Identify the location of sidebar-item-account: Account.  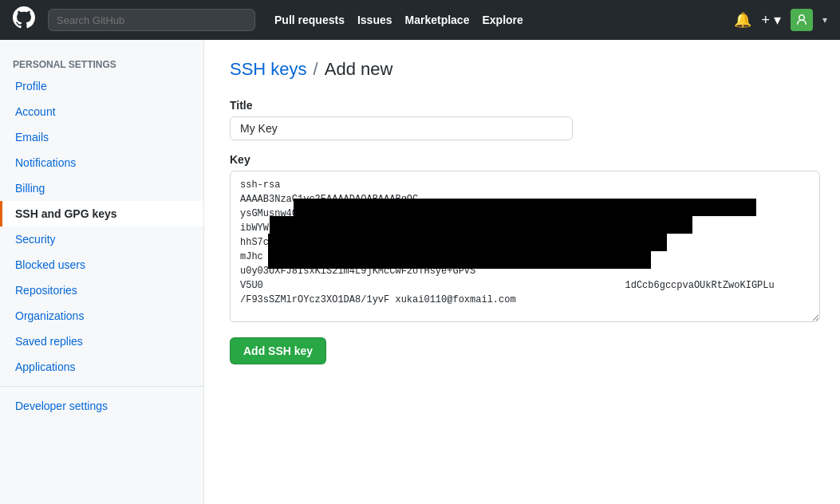
(102, 112).